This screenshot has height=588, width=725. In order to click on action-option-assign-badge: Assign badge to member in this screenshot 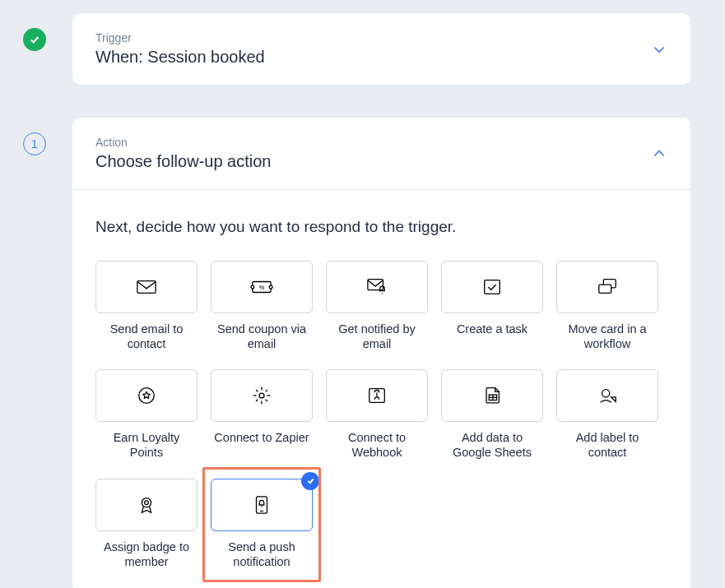, I will do `click(146, 524)`.